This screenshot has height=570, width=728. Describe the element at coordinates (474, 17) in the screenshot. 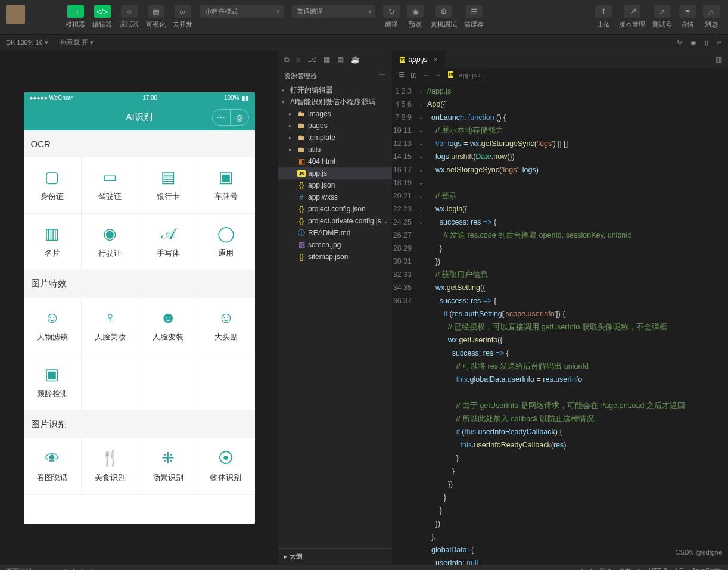

I see `clear-button: ☰清缓存` at that location.